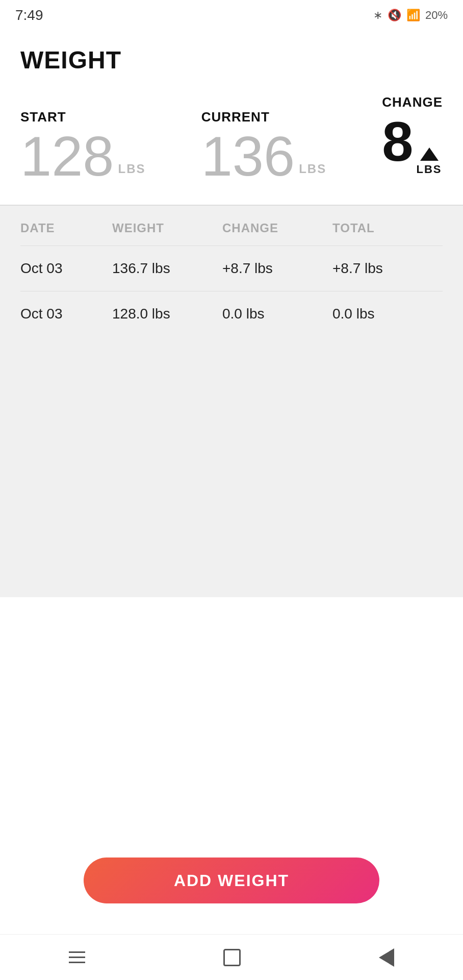  I want to click on start-value-row: 128 LBS, so click(83, 156).